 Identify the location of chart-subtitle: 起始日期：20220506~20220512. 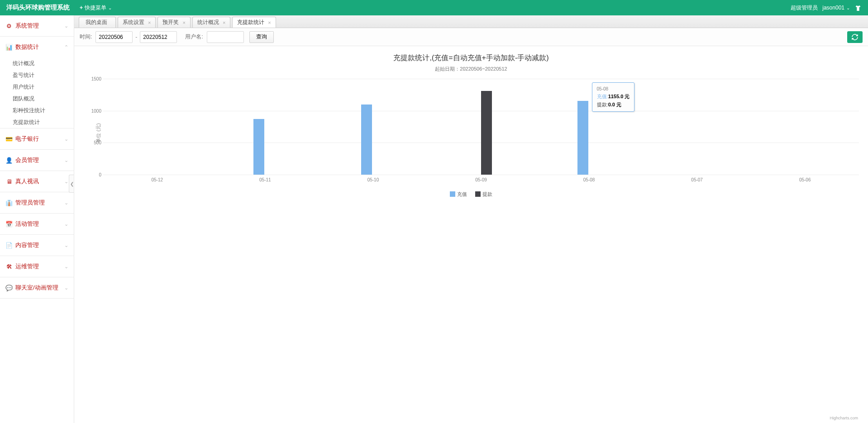
(471, 69).